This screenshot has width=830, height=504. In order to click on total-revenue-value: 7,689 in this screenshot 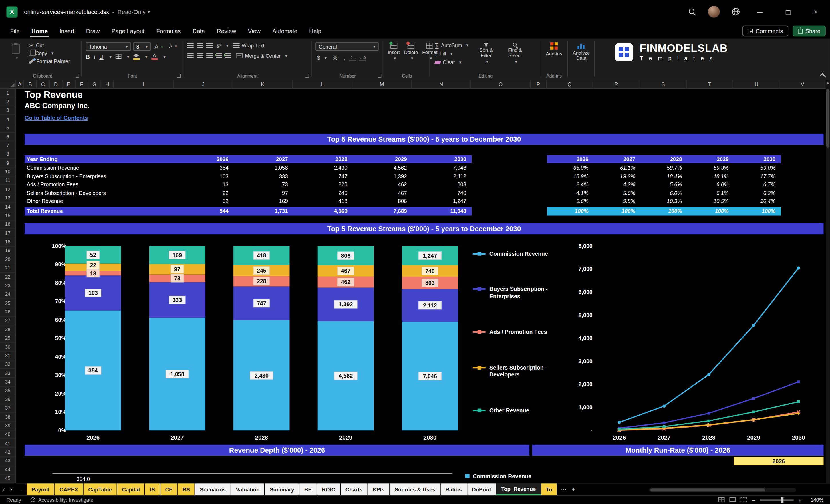, I will do `click(383, 211)`.